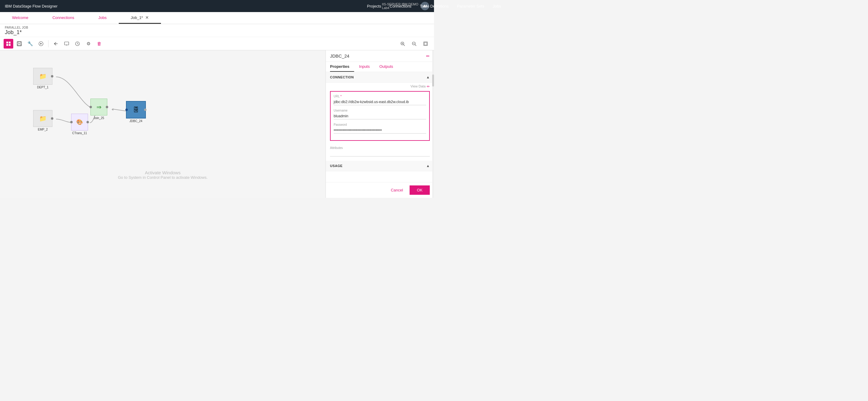 This screenshot has width=868, height=401. Describe the element at coordinates (418, 87) in the screenshot. I see `view-data-link: View Data` at that location.